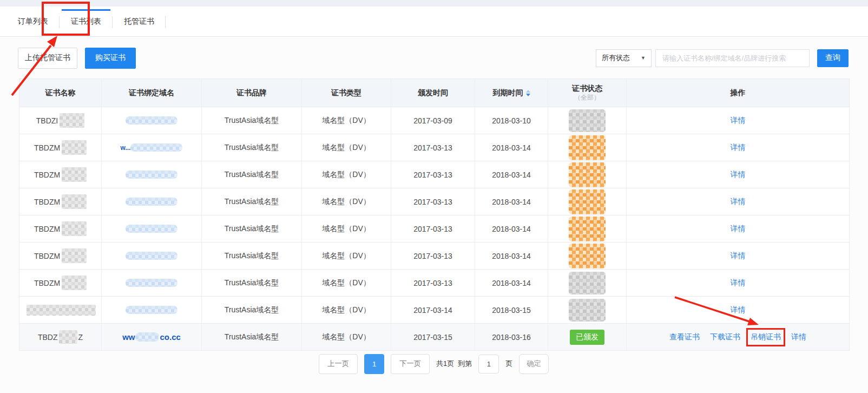 The width and height of the screenshot is (868, 393). I want to click on cert-name-cell, so click(61, 310).